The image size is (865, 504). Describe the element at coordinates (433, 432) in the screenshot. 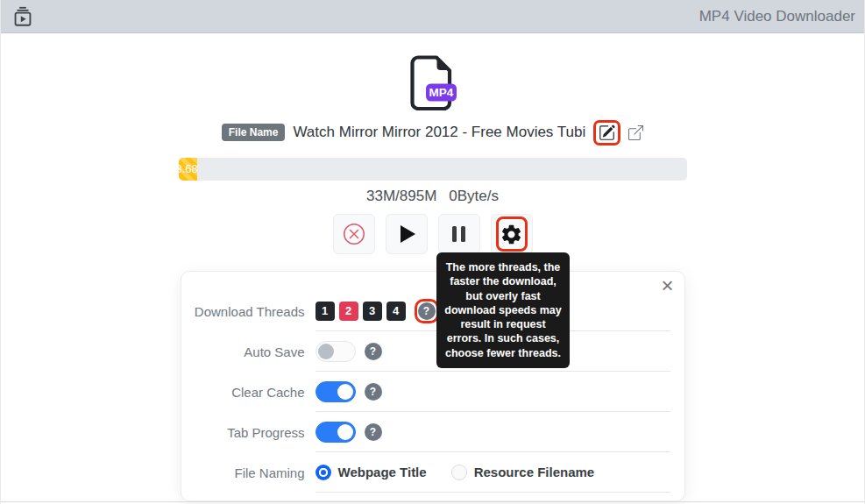

I see `tab-progress-row: Tab Progress ?` at that location.